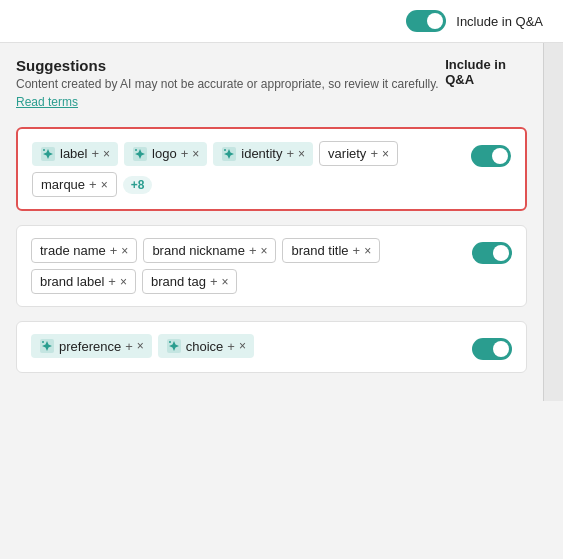  What do you see at coordinates (246, 266) in the screenshot?
I see `card-2-content: trade name+×brand nickname+×brand title+…` at bounding box center [246, 266].